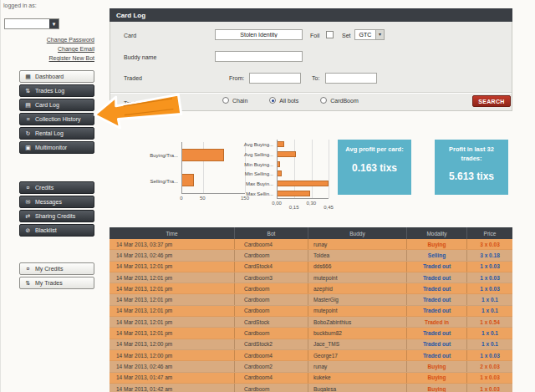 The height and width of the screenshot is (392, 535). I want to click on radio-selected-icon, so click(273, 100).